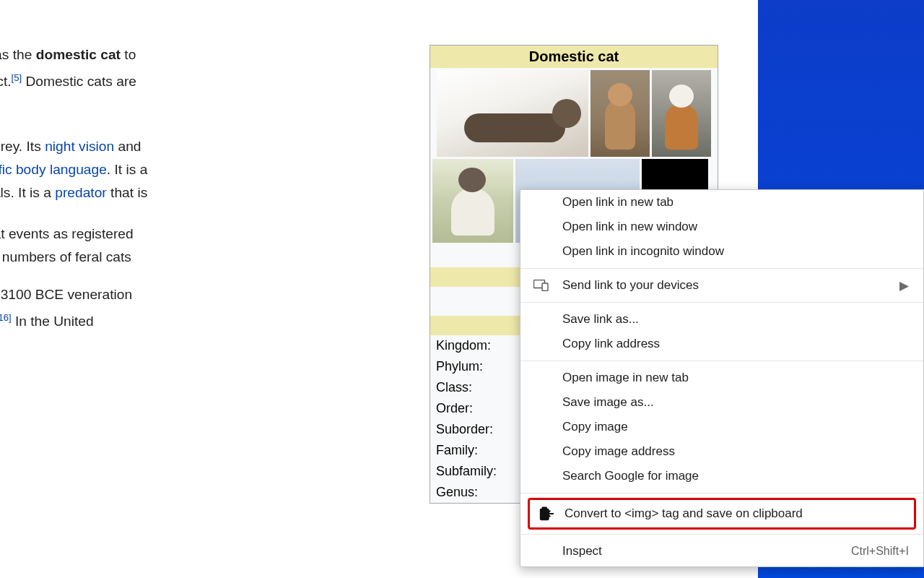  I want to click on ctx-copy-image-address: Copy image address, so click(722, 452).